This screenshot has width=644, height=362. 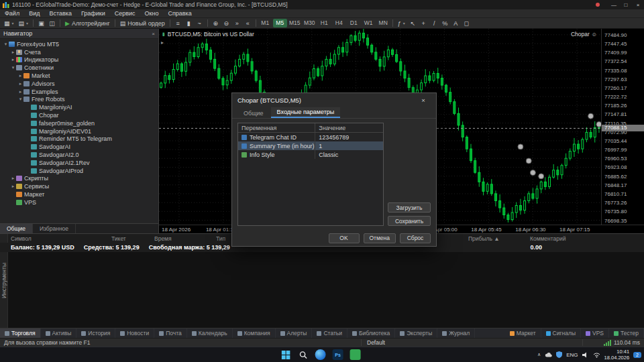 I want to click on chart-shift-button: «, so click(x=248, y=23).